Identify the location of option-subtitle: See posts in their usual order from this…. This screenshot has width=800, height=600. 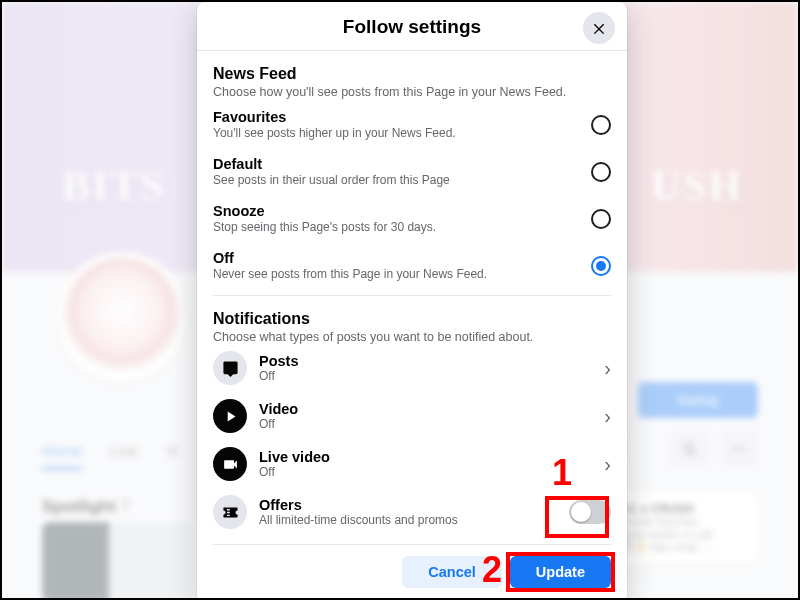
(332, 180).